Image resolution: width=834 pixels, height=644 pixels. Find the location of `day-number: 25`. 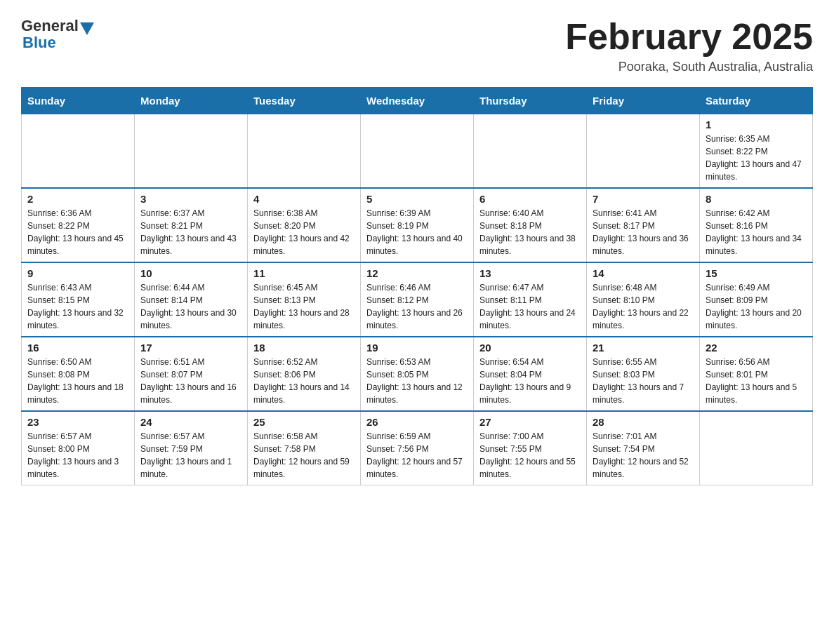

day-number: 25 is located at coordinates (304, 422).